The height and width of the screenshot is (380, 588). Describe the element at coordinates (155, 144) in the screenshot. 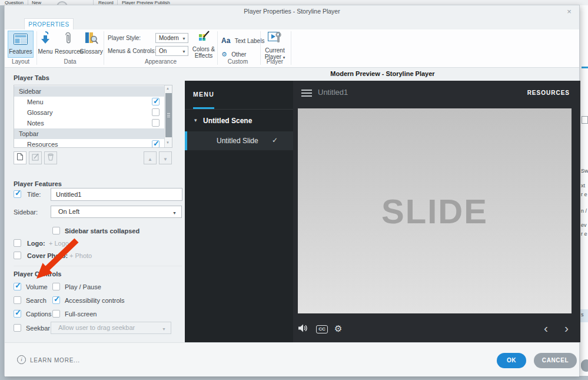

I see `resources-tab-checkbox: ✓` at that location.